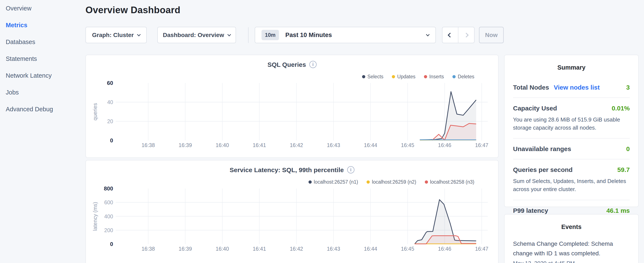  I want to click on time-range-label: Past 10 Minutes, so click(308, 35).